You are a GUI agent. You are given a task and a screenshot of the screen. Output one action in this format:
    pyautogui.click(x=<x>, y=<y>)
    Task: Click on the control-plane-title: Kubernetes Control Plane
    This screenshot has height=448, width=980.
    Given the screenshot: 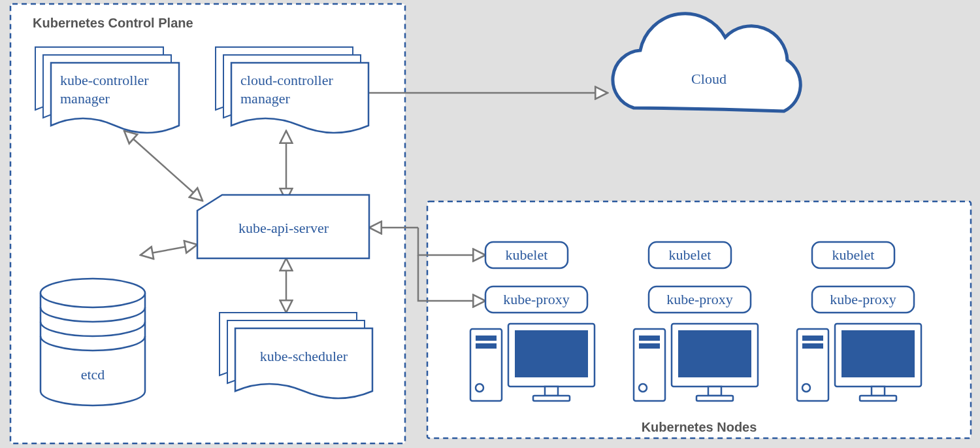 What is the action you would take?
    pyautogui.click(x=113, y=23)
    